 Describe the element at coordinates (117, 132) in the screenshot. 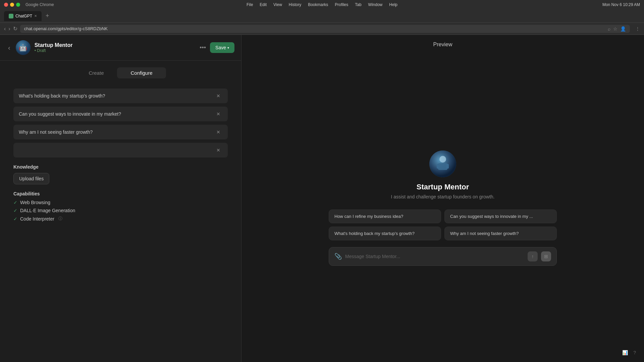

I see `starter-text-3: Why am I not seeing faster growth?` at that location.